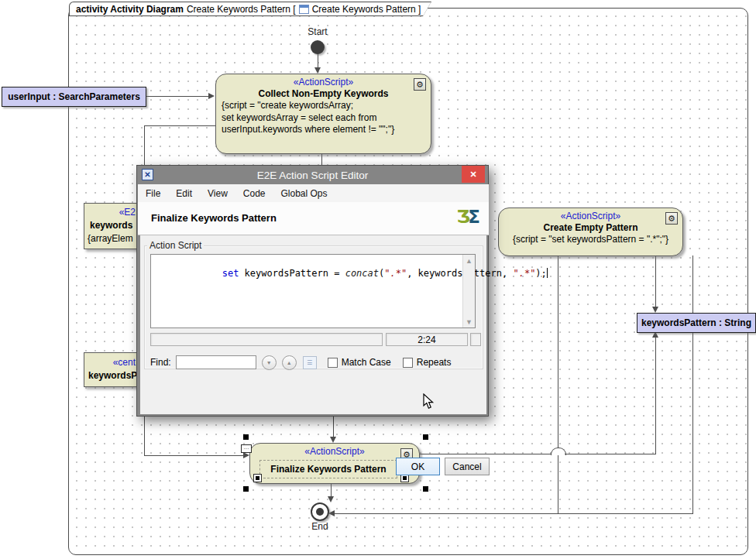 The image size is (756, 559). I want to click on dialog-header: Finalize Keywords Pattern ƷΣ, so click(313, 218).